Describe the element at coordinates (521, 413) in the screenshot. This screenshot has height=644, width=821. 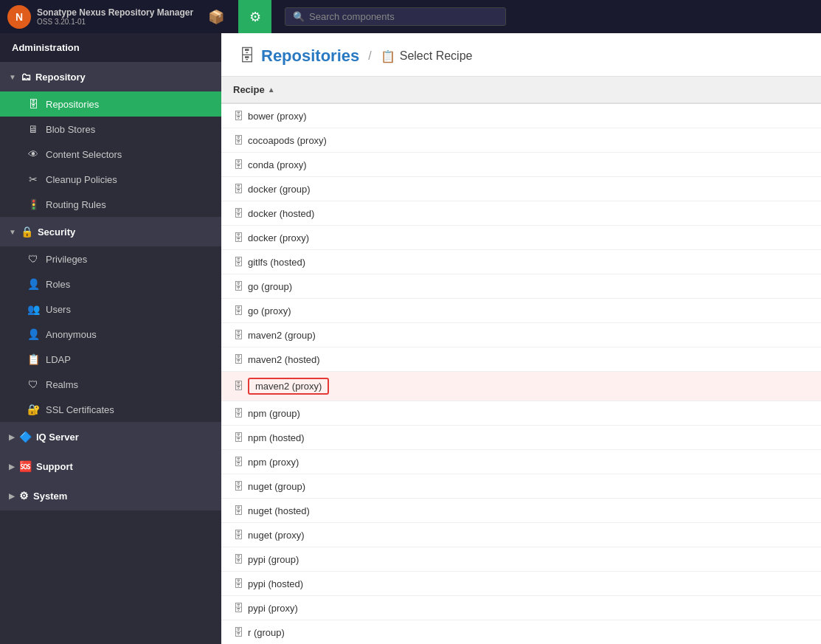
I see `table-row: 🗄npm (group)` at that location.